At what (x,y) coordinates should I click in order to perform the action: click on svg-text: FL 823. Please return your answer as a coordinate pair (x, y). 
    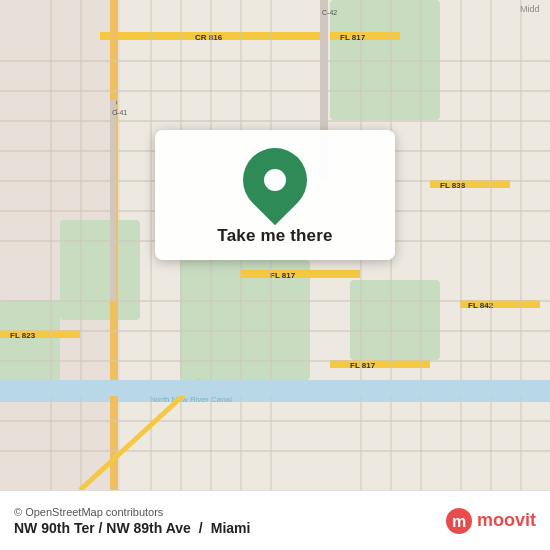
    Looking at the image, I should click on (23, 336).